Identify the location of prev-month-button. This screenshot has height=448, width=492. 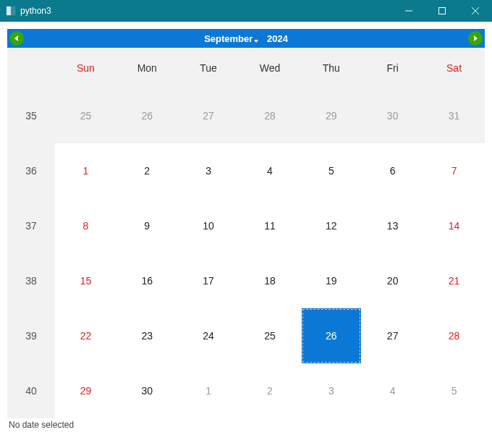
(17, 38).